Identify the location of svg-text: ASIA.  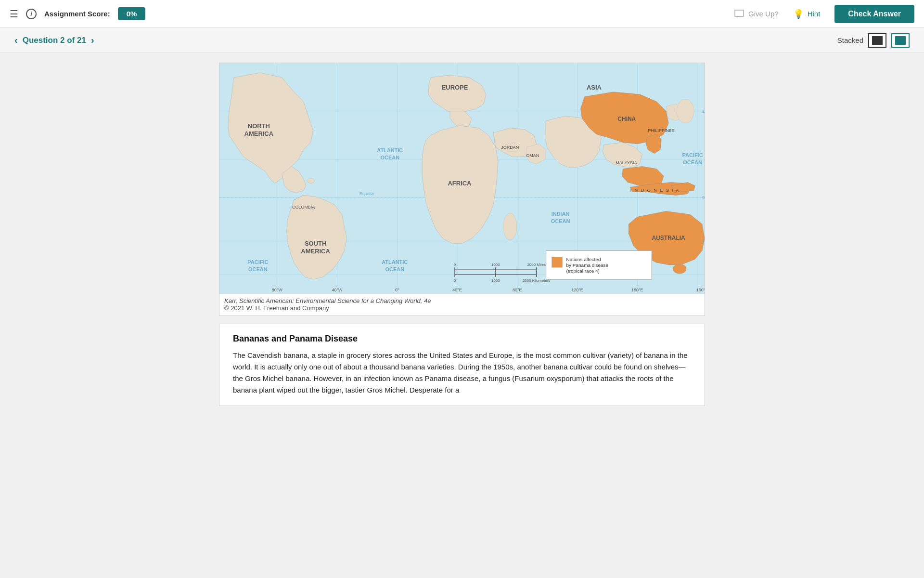
(594, 88).